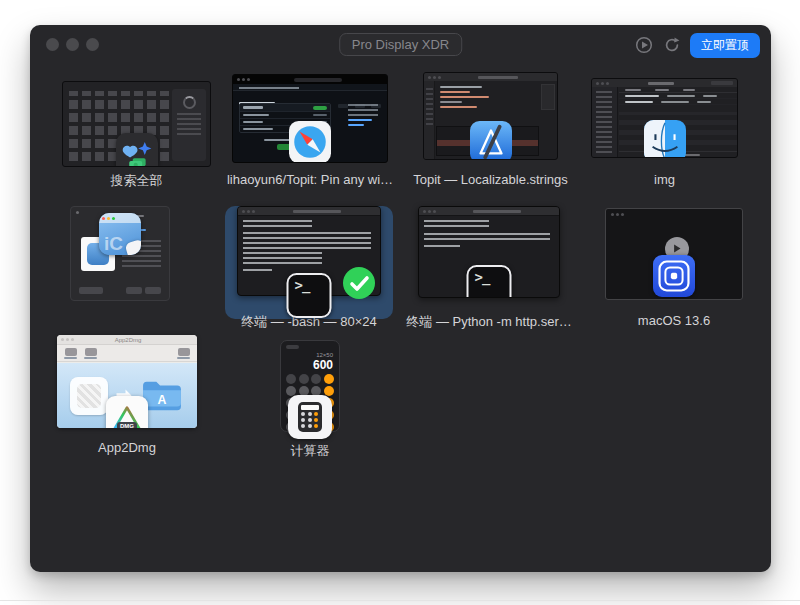 This screenshot has height=605, width=800. What do you see at coordinates (548, 97) in the screenshot?
I see `inspector-panel` at bounding box center [548, 97].